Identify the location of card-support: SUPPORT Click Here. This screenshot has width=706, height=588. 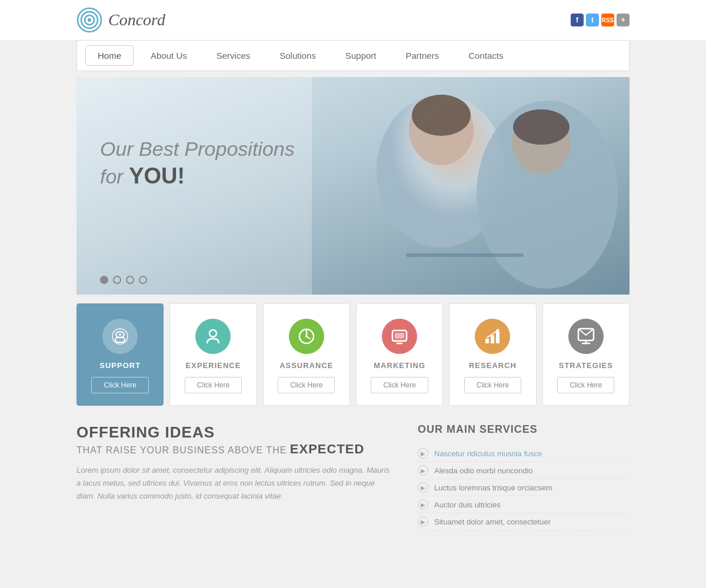
(120, 355).